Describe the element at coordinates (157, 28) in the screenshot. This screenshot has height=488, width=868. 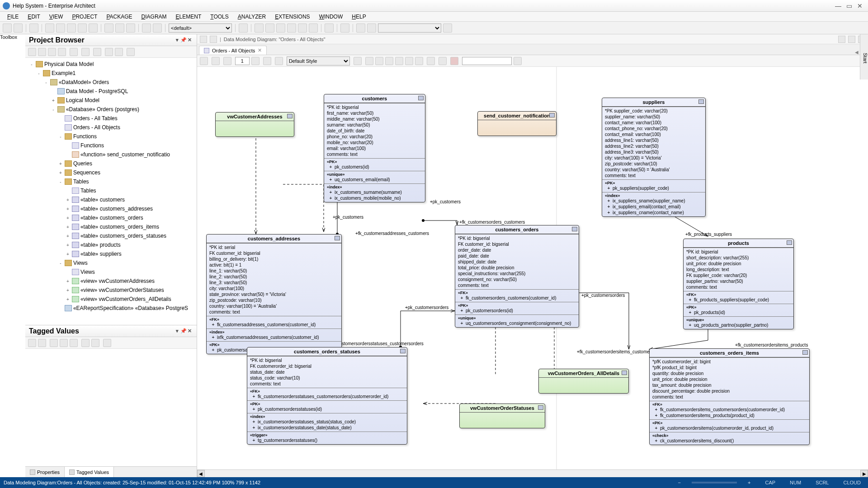
I see `zoom-fit-button` at that location.